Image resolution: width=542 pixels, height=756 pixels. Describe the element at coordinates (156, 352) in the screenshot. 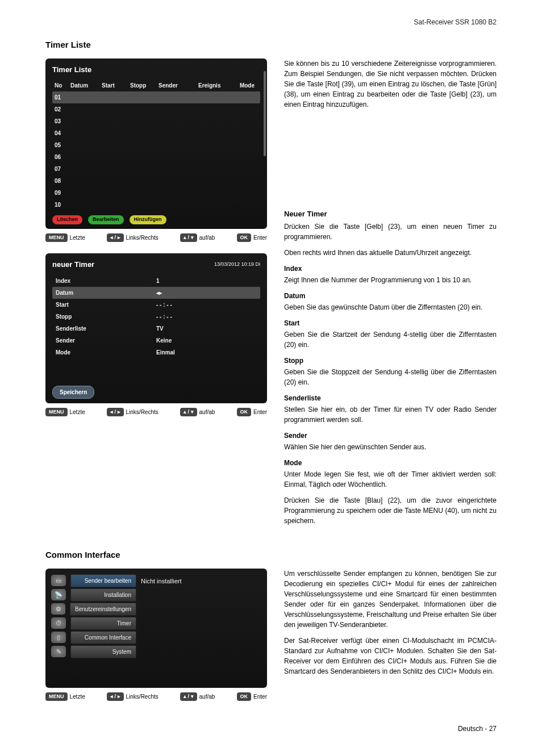

I see `field-mode: ModeEinmal` at that location.